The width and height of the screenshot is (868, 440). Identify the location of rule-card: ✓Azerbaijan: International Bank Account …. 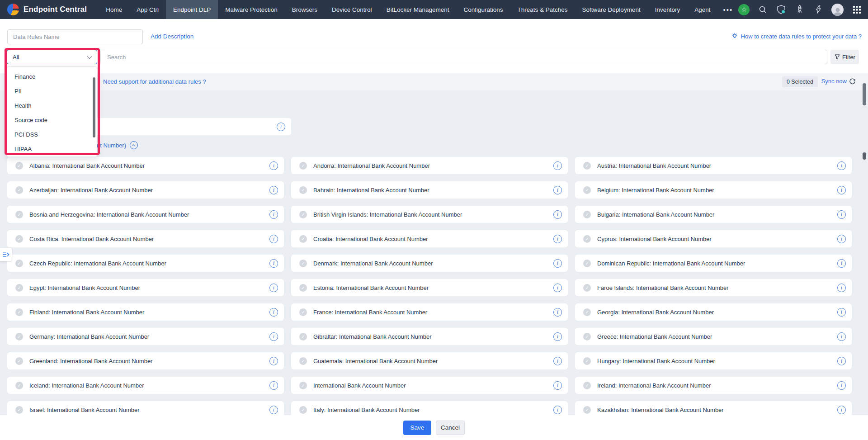
(146, 190).